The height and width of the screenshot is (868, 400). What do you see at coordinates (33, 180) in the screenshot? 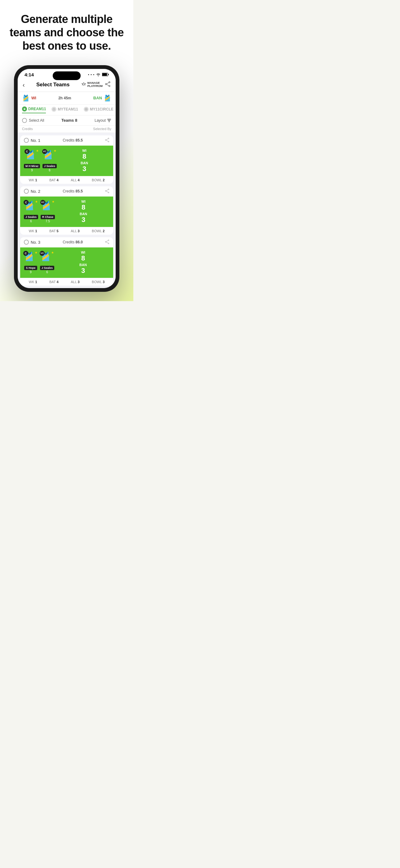
I see `wk-stat-1: WK 1` at bounding box center [33, 180].